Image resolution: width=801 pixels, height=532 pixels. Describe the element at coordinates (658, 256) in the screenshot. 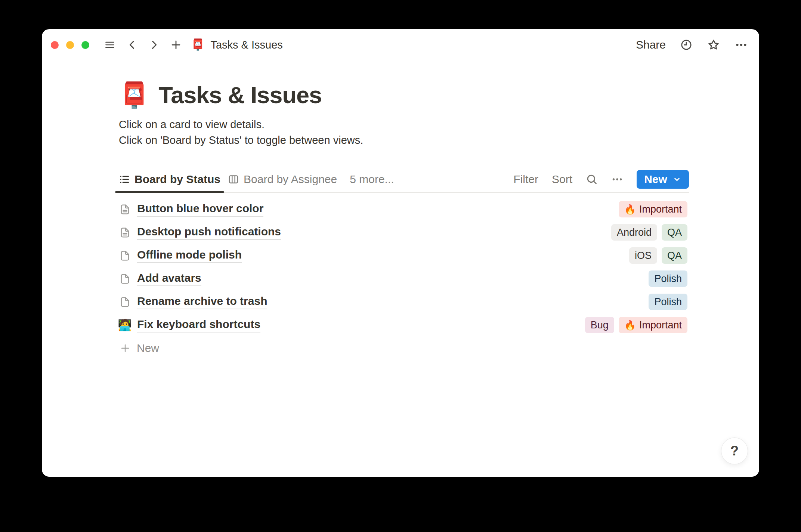

I see `item-tags: iOS QA` at that location.